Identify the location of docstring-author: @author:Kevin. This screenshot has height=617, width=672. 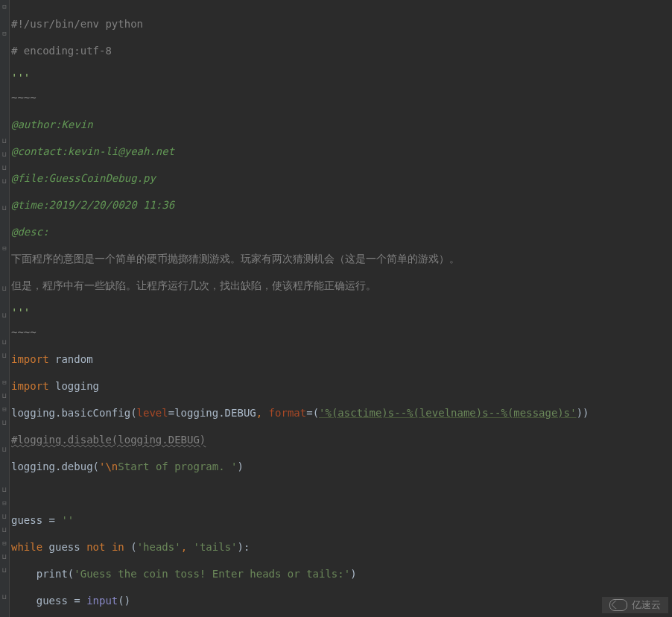
(52, 124).